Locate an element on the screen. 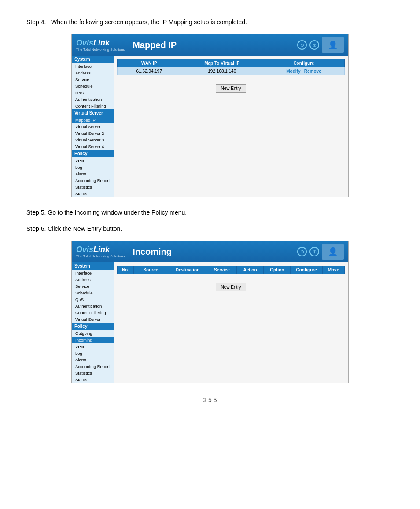 This screenshot has height=509, width=420. sidebar1-qos: QoS is located at coordinates (92, 93).